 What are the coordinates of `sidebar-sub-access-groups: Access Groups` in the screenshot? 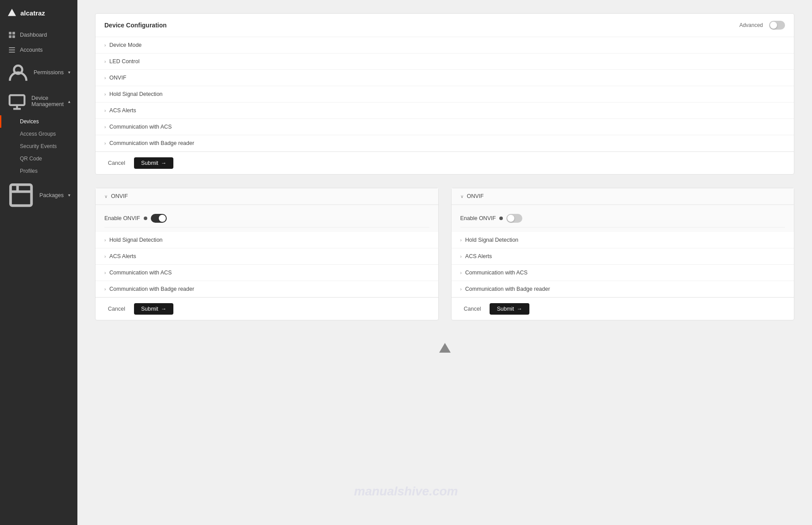 It's located at (39, 134).